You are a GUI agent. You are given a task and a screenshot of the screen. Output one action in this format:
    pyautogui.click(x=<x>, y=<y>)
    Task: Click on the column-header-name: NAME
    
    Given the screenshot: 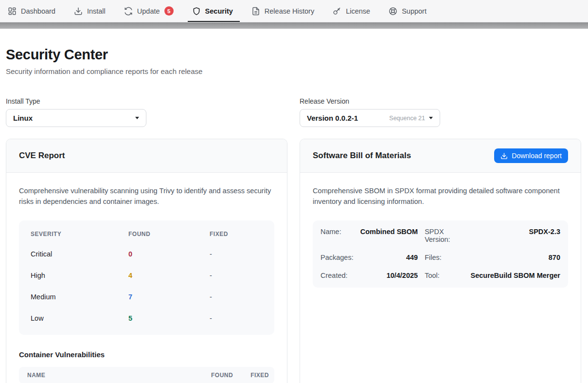 What is the action you would take?
    pyautogui.click(x=110, y=375)
    